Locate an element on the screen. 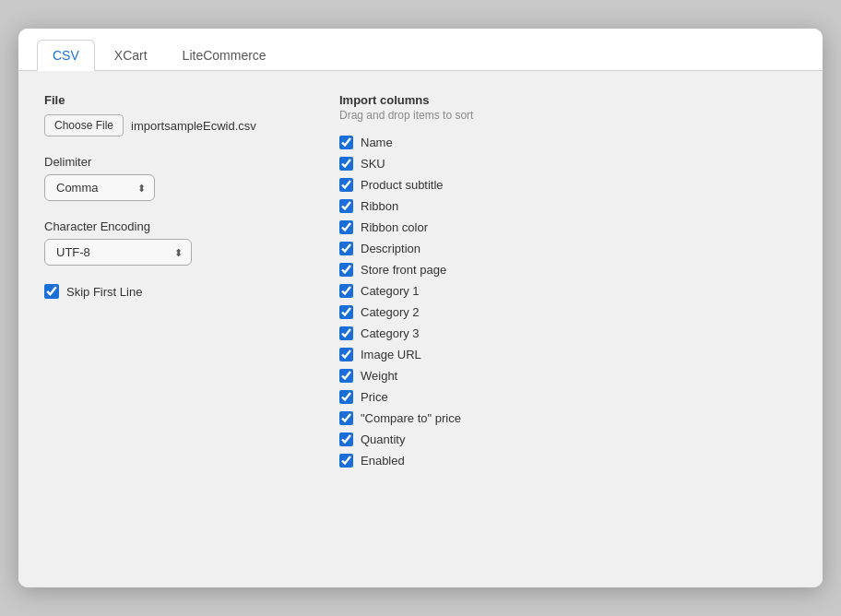 The width and height of the screenshot is (841, 616). column-item: Image URL is located at coordinates (568, 354).